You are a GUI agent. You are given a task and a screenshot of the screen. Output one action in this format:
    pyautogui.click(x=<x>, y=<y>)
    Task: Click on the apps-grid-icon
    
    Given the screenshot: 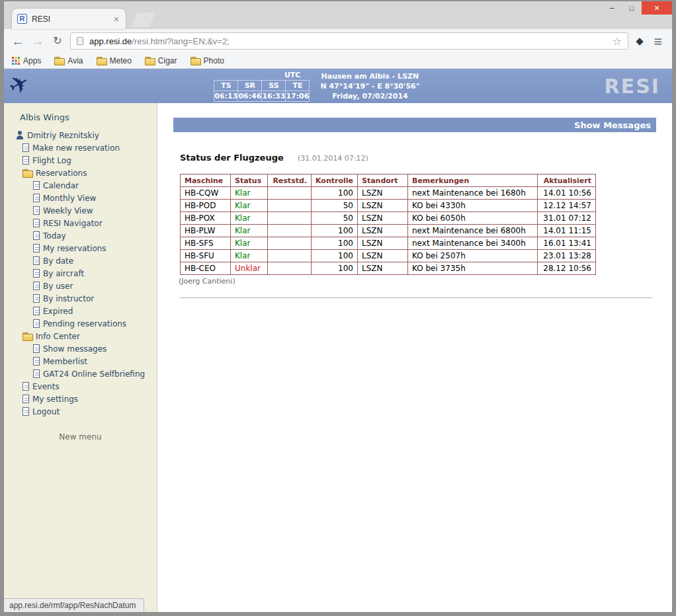 What is the action you would take?
    pyautogui.click(x=16, y=61)
    